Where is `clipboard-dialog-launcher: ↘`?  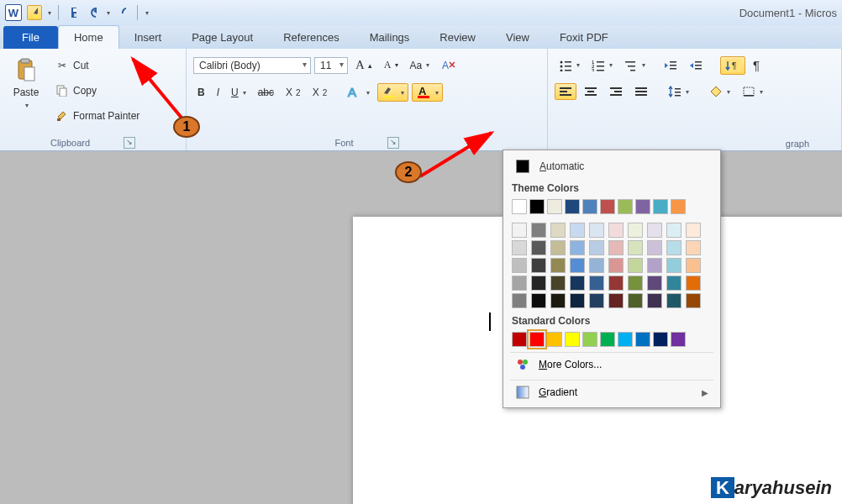
clipboard-dialog-launcher: ↘ is located at coordinates (129, 143).